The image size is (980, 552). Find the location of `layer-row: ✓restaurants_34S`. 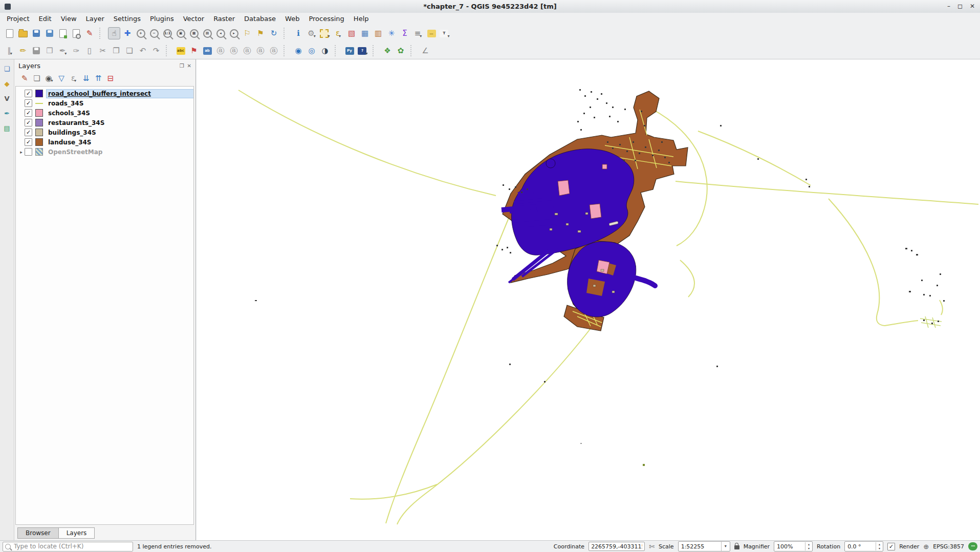

layer-row: ✓restaurants_34S is located at coordinates (104, 123).